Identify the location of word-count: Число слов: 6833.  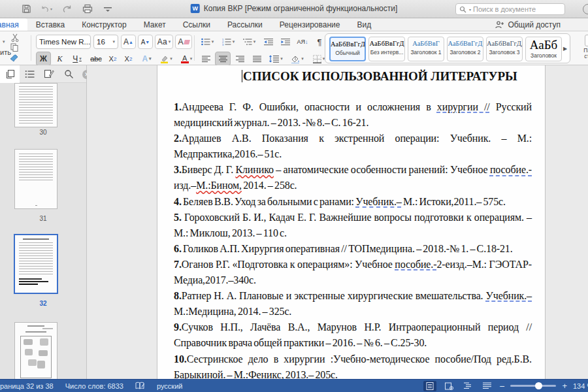
(94, 386).